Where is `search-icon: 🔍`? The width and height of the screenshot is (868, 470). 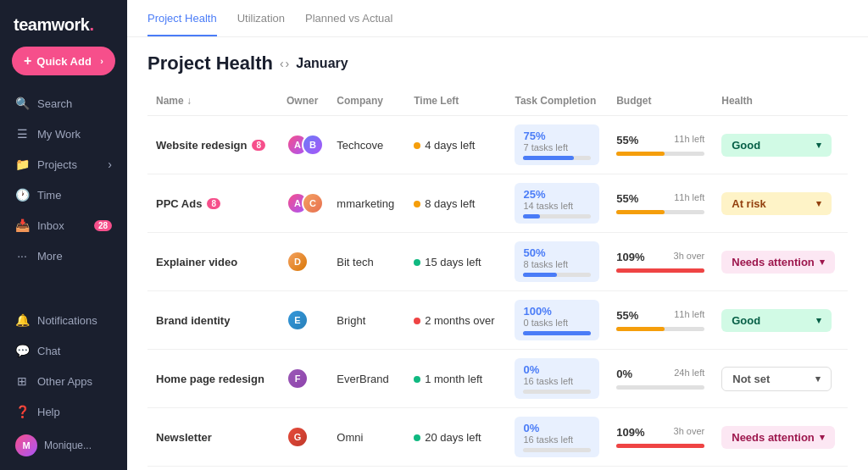
search-icon: 🔍 is located at coordinates (22, 103).